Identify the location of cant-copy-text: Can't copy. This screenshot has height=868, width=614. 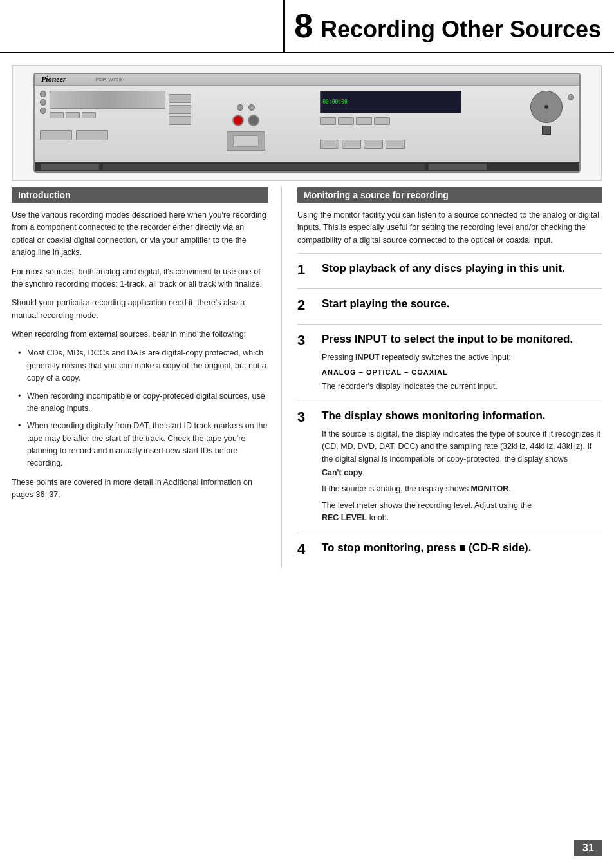
(342, 473).